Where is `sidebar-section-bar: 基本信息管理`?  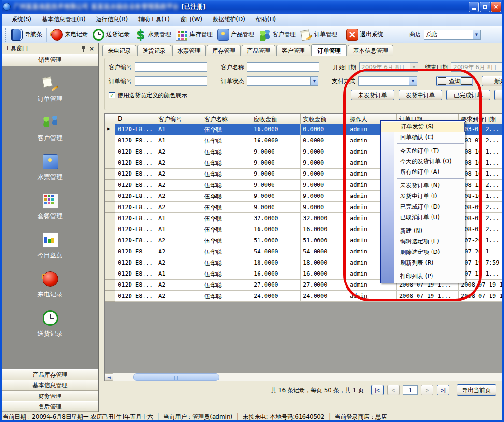
sidebar-section-bar: 基本信息管理 is located at coordinates (50, 385).